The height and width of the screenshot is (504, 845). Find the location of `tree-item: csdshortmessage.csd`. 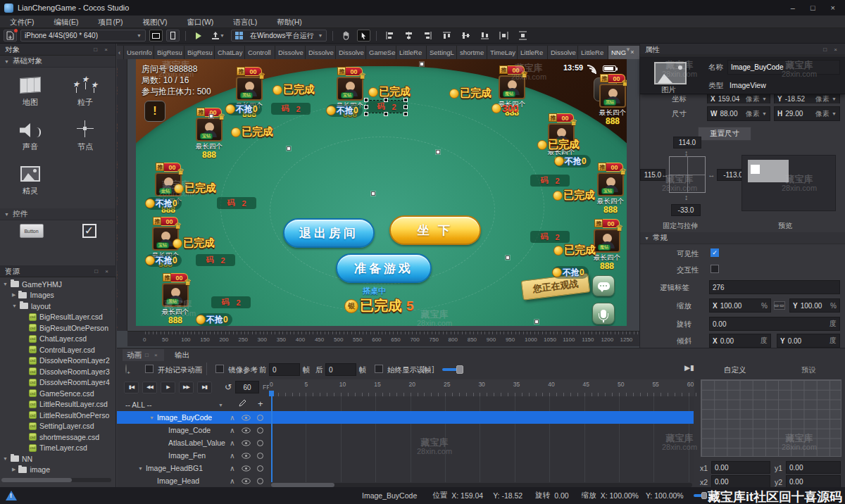

tree-item: csdshortmessage.csd is located at coordinates (56, 437).